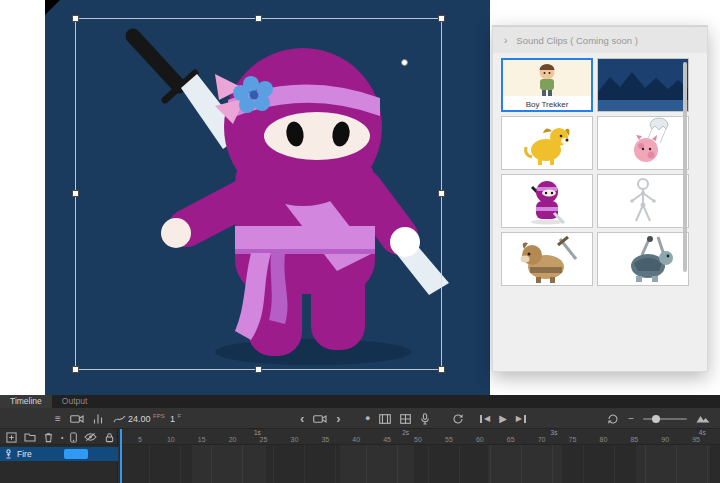  I want to click on add-track-icon, so click(12, 438).